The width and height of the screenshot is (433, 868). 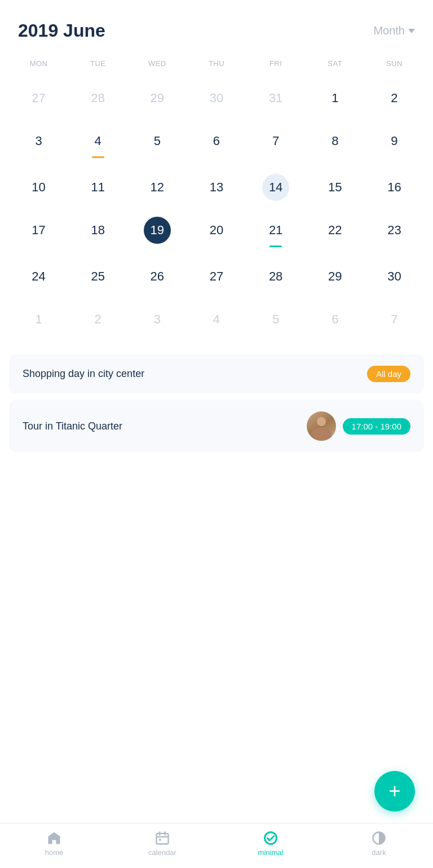 I want to click on calendar-cell: 31, so click(x=276, y=98).